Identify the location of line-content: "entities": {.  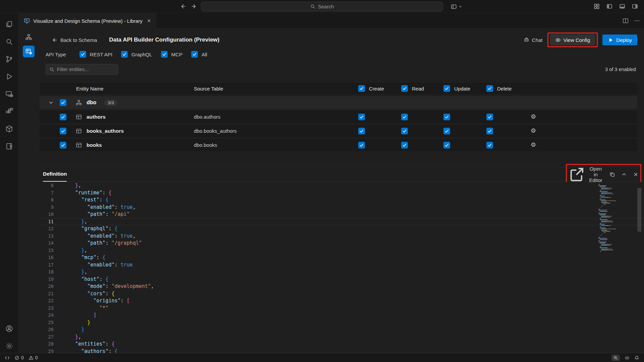
(85, 344).